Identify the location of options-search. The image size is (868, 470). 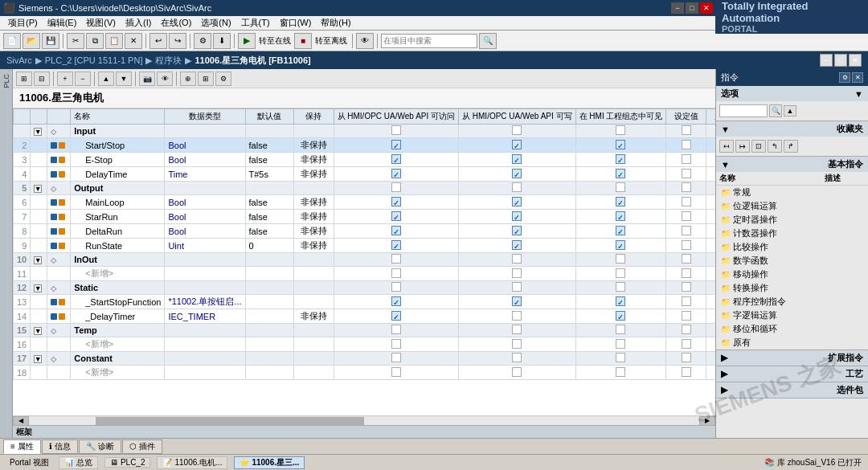
(743, 111).